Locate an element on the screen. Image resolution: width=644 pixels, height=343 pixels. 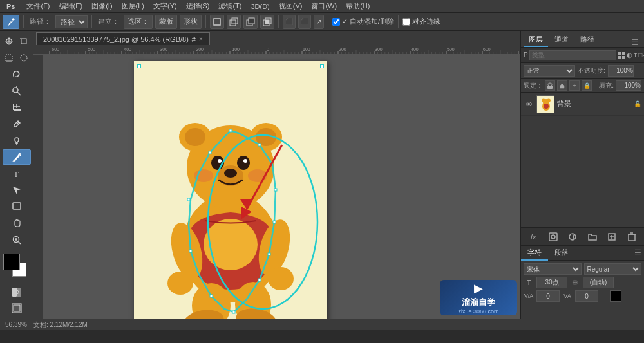
char-panel-menu: ☰ is located at coordinates (638, 253).